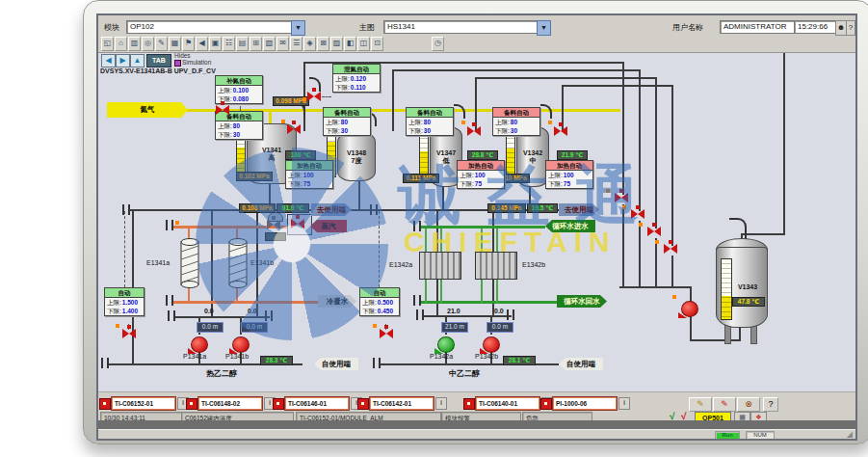 The width and height of the screenshot is (868, 457). Describe the element at coordinates (347, 121) in the screenshot. I see `v1348-feed-box: 备料自动 上限:80 下限:30` at that location.